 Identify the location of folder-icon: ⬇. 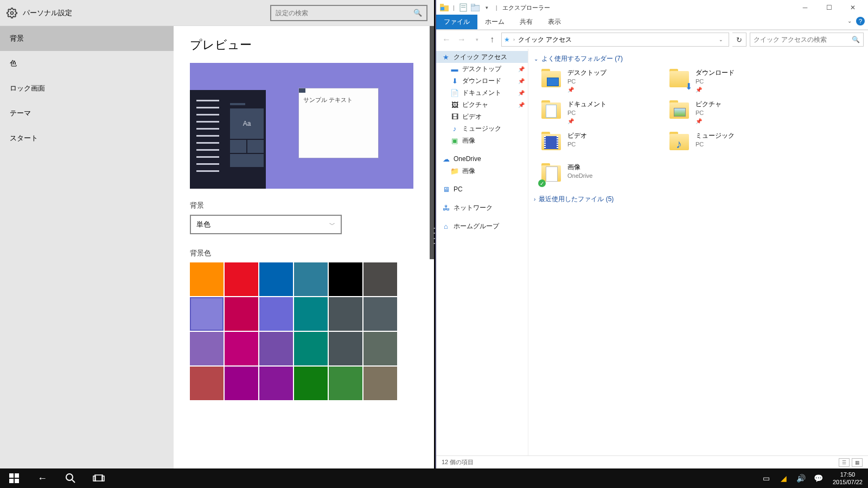
(680, 79).